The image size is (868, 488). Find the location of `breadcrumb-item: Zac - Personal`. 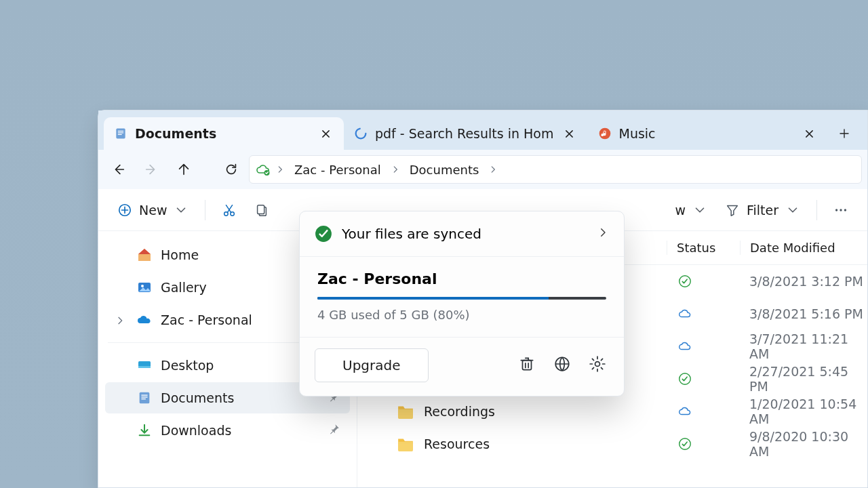

breadcrumb-item: Zac - Personal is located at coordinates (338, 169).